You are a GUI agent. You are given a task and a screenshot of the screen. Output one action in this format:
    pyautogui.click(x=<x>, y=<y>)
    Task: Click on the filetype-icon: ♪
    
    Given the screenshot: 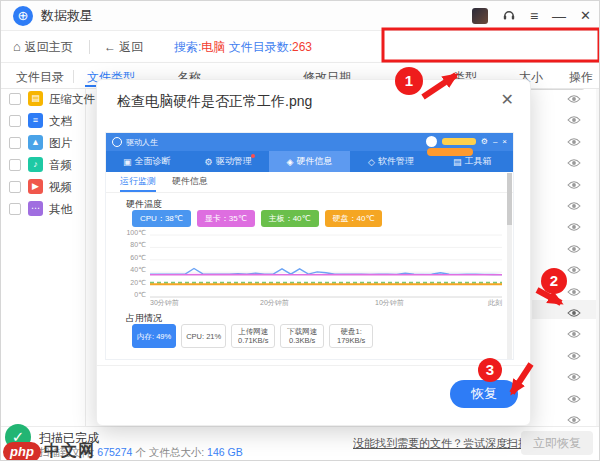 What is the action you would take?
    pyautogui.click(x=36, y=164)
    